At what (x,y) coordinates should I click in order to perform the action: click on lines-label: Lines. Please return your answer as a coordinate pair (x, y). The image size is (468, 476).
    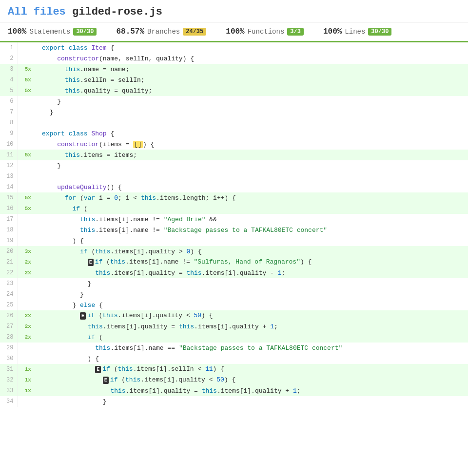
    Looking at the image, I should click on (355, 32).